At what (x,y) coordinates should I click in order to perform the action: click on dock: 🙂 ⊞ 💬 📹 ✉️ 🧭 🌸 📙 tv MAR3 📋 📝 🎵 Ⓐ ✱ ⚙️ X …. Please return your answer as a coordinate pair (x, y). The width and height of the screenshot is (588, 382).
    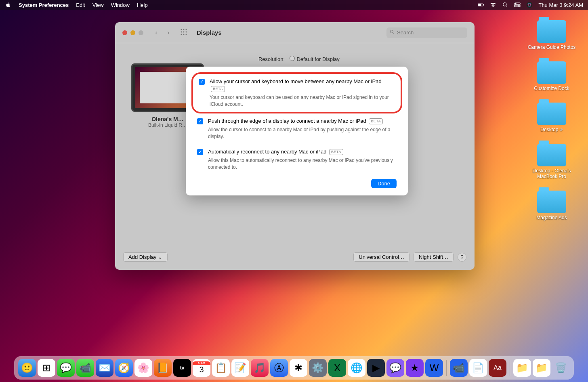
    Looking at the image, I should click on (294, 368).